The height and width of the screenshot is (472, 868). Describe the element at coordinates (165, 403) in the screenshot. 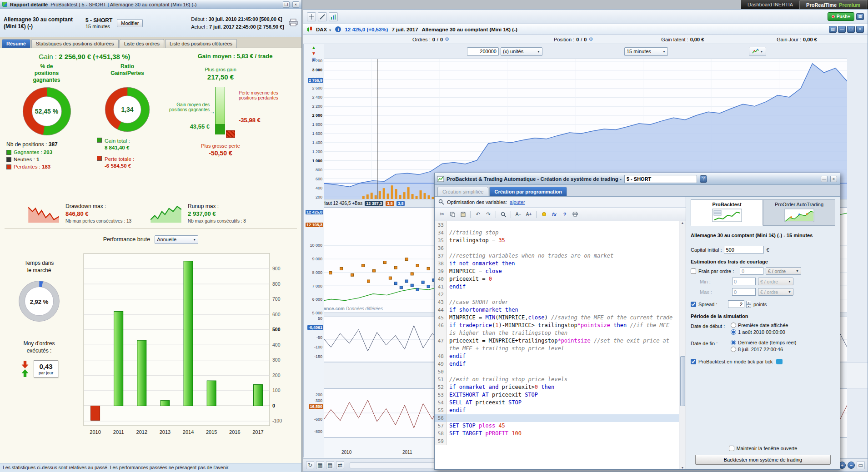

I see `perf-bar-2013` at that location.